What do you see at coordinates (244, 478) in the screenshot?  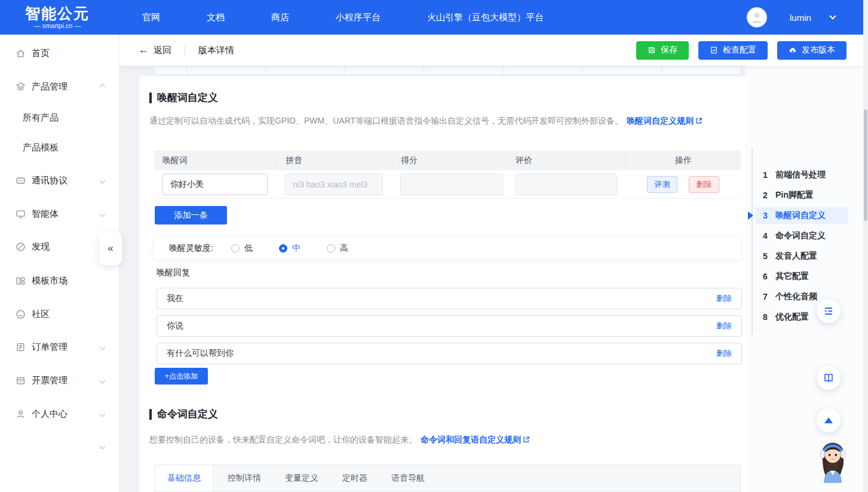 I see `tab-control-detail: 控制详情` at bounding box center [244, 478].